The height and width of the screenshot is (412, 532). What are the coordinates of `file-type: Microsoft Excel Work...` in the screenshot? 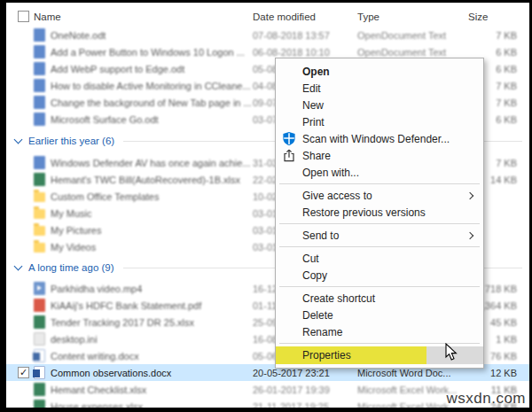 It's located at (408, 405).